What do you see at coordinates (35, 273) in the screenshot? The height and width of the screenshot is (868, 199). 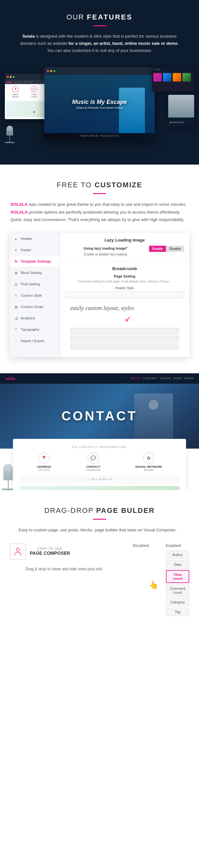 I see `sidebar-item-block-setting: ▦ Block Setting` at bounding box center [35, 273].